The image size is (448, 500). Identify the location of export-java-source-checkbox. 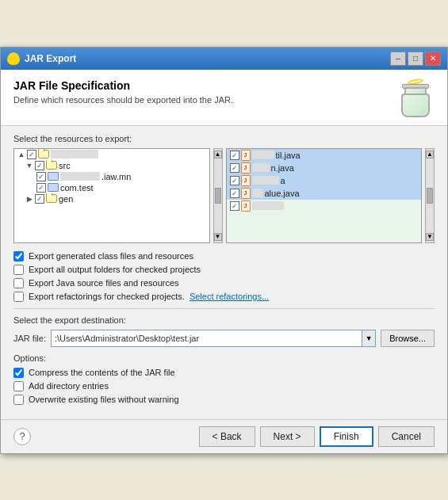
(19, 284).